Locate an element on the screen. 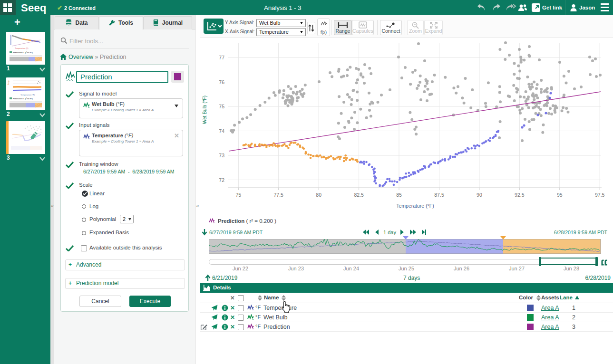 Image resolution: width=613 pixels, height=364 pixels. svg-text: 72 is located at coordinates (222, 180).